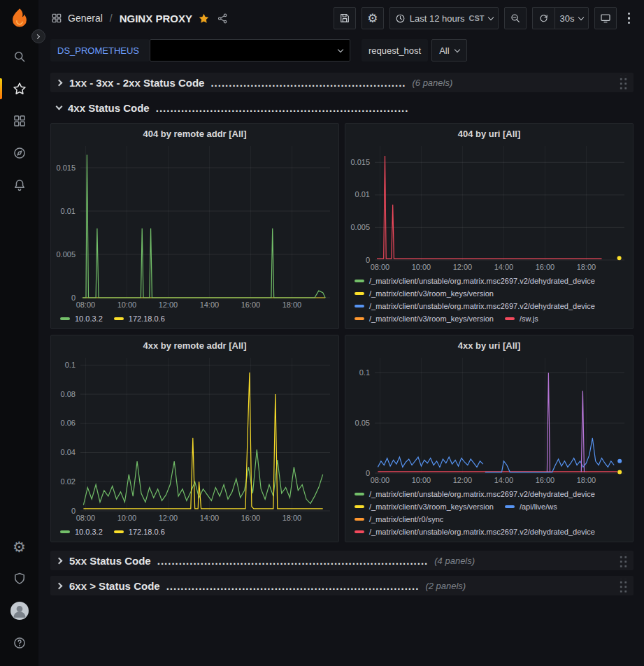 The image size is (644, 666). What do you see at coordinates (522, 319) in the screenshot?
I see `legend-item: /sw.js` at bounding box center [522, 319].